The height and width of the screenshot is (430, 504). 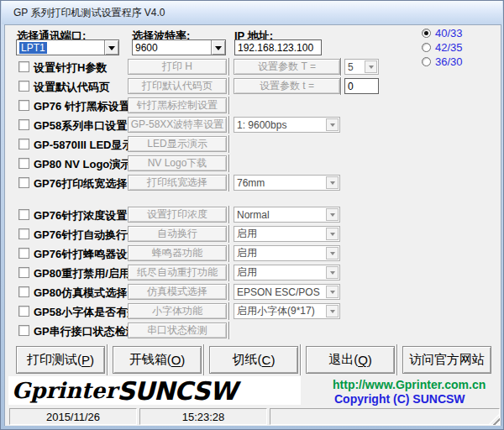 I want to click on beeper-combo: 启用, so click(x=287, y=254).